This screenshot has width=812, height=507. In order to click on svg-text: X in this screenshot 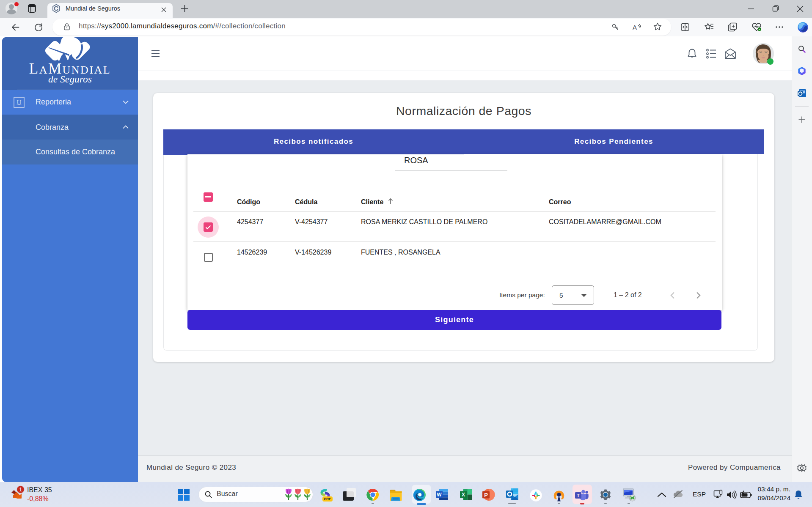, I will do `click(463, 495)`.